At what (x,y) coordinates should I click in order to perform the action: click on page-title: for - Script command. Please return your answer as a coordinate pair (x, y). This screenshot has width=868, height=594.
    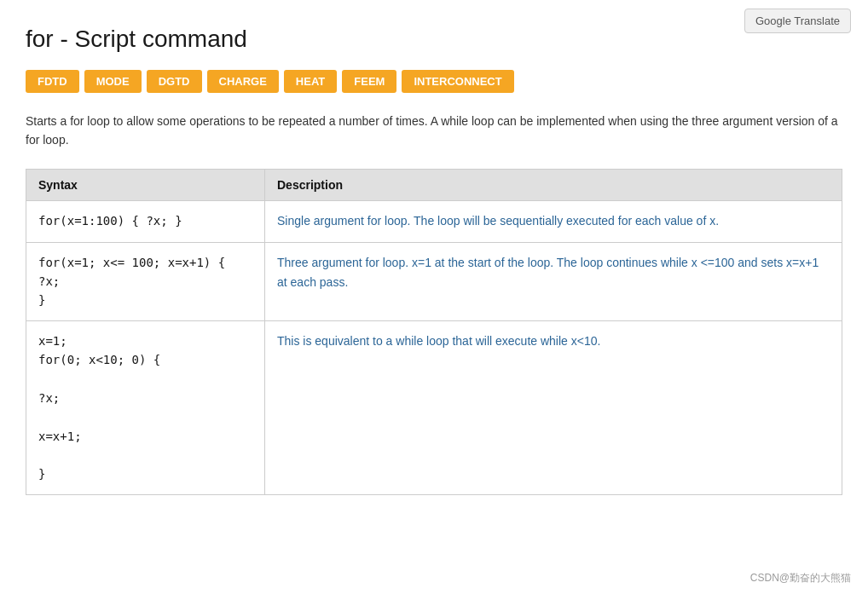
    Looking at the image, I should click on (434, 39).